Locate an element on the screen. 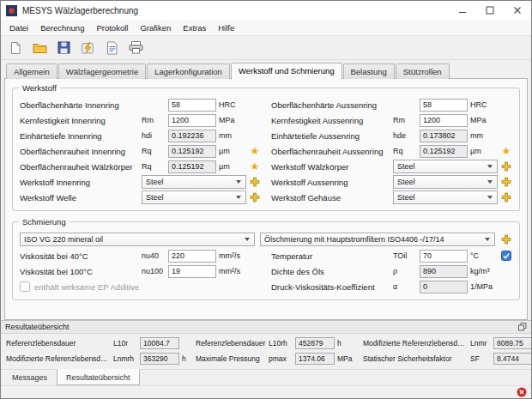  result-label: Modifizierte Referenzlebensdauer is located at coordinates (58, 359).